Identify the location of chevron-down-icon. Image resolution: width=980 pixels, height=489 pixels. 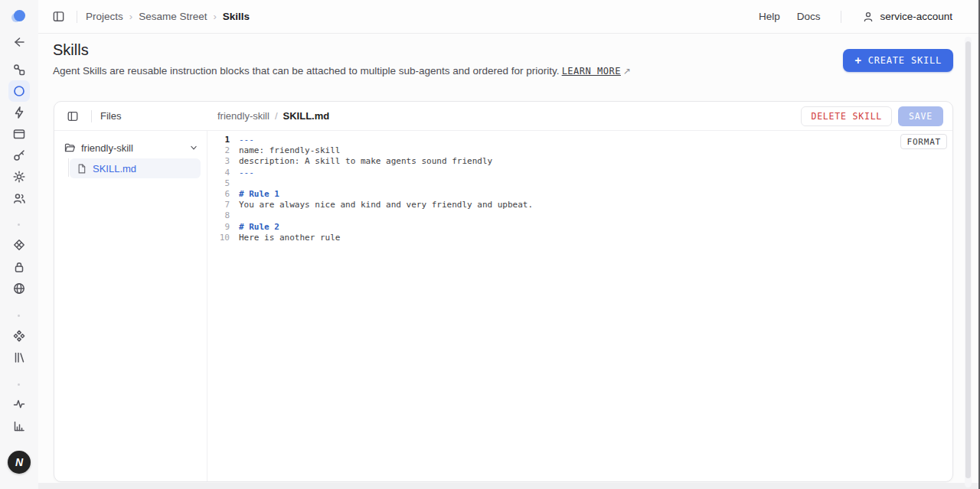
(194, 148).